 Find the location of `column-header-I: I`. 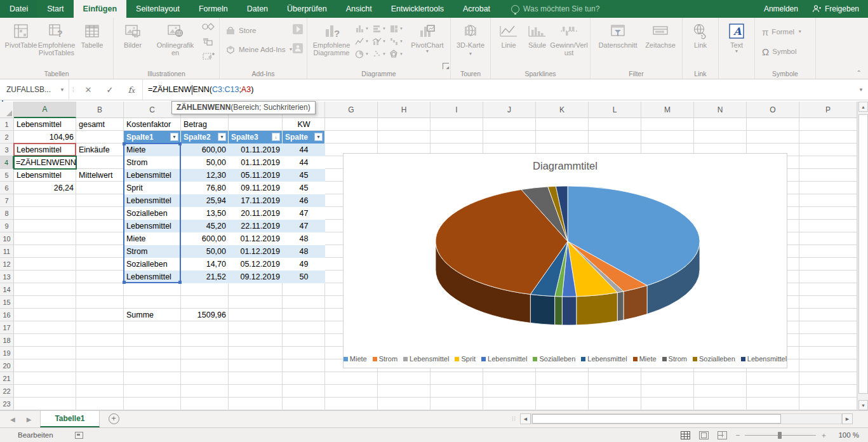

column-header-I: I is located at coordinates (457, 110).